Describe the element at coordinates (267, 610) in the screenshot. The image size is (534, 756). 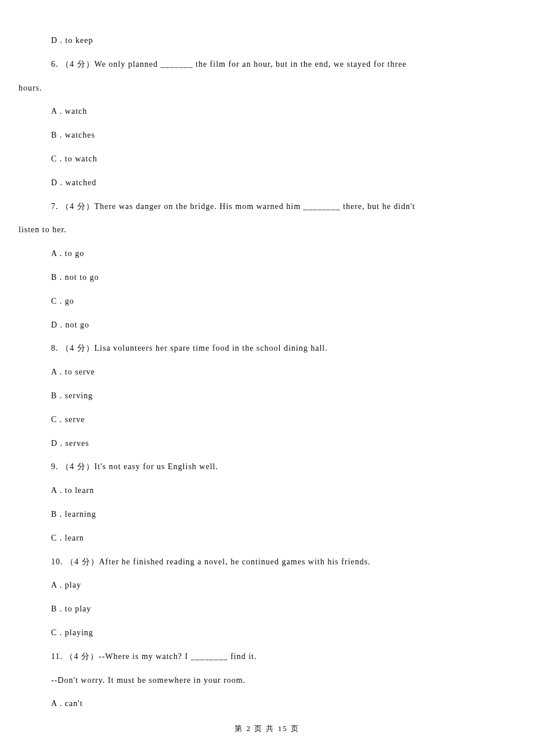
I see `answer-option: B . to play` at that location.